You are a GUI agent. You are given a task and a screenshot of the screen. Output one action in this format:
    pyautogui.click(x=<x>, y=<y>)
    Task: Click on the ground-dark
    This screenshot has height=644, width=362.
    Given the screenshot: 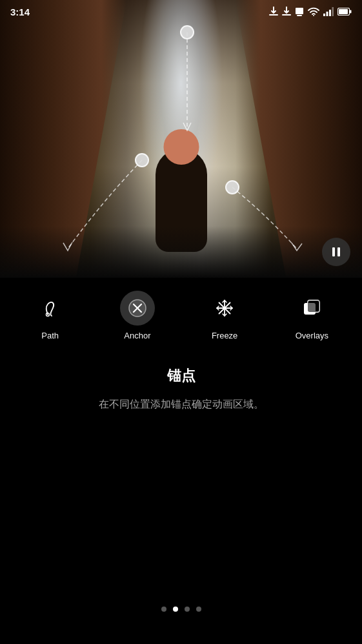 What is the action you would take?
    pyautogui.click(x=181, y=252)
    